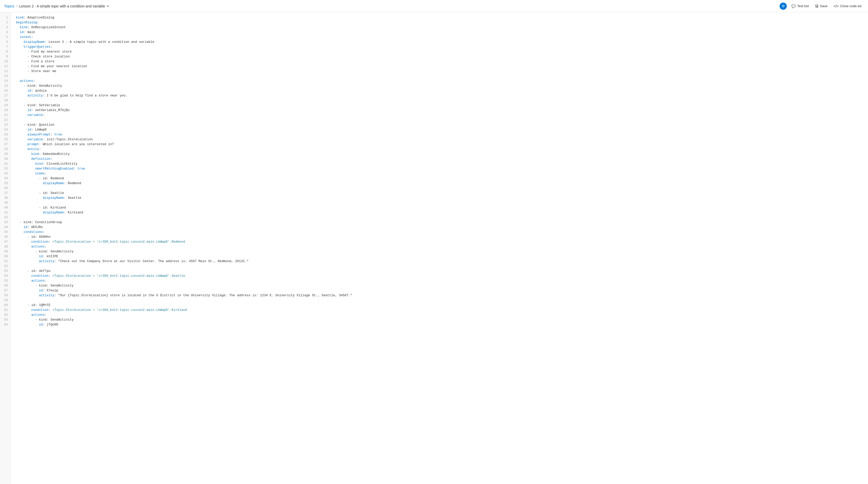 The image size is (868, 484). I want to click on line-number: 59, so click(5, 301).